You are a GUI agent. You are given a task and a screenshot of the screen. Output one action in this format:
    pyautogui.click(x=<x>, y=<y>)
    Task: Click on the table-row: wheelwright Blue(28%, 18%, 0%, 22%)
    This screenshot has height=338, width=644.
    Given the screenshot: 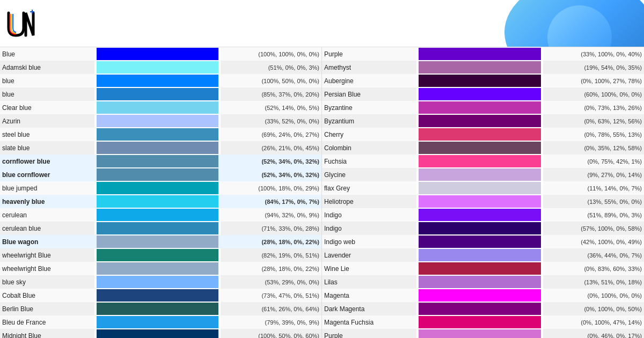 What is the action you would take?
    pyautogui.click(x=161, y=268)
    